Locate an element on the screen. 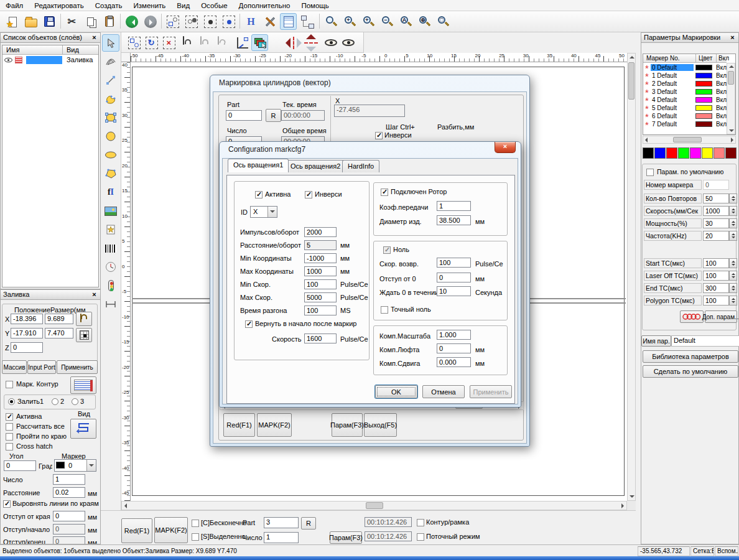  comp-scale-field: 1.000 is located at coordinates (454, 335).